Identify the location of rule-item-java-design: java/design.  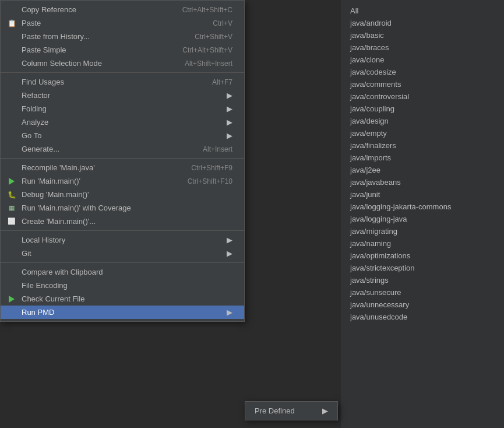
(422, 121).